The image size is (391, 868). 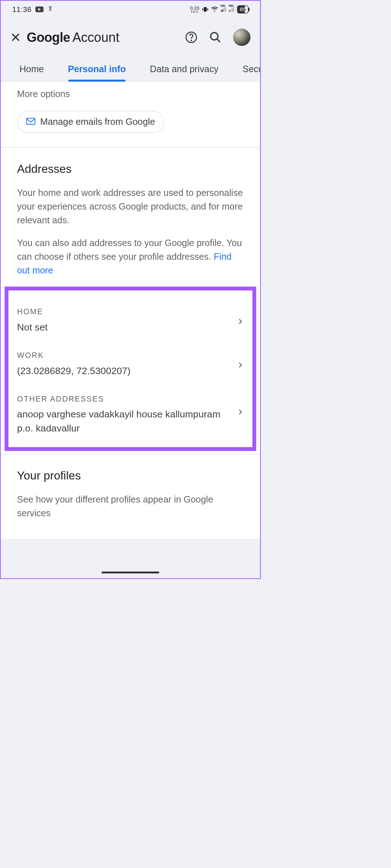 I want to click on status-bar: 11:36 0.20 KB/S HD HD 85, so click(x=131, y=9).